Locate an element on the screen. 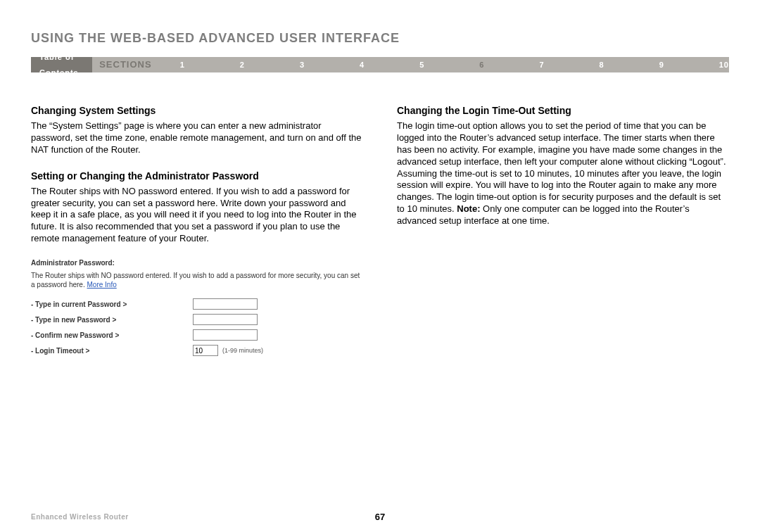  section-link-1: 1 is located at coordinates (183, 65).